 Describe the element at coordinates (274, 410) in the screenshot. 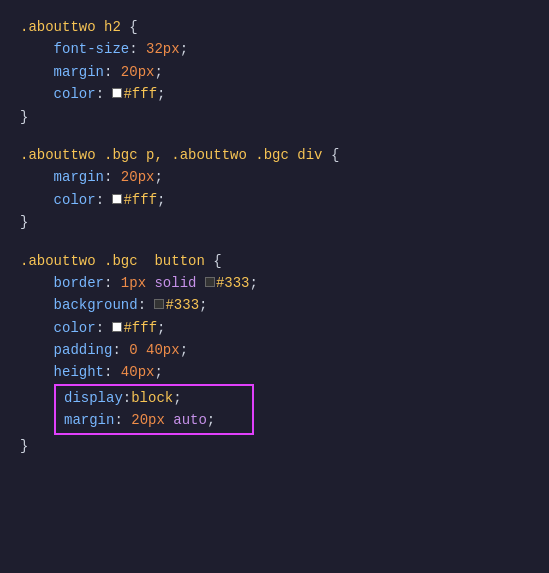

I see `highlighted-region: display:block; margin: 20px auto;` at that location.